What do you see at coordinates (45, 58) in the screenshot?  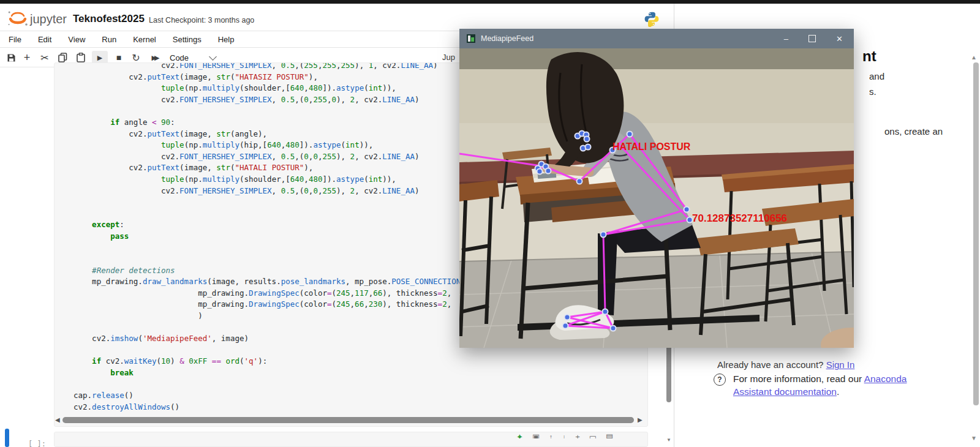 I see `cut-button: ✂` at bounding box center [45, 58].